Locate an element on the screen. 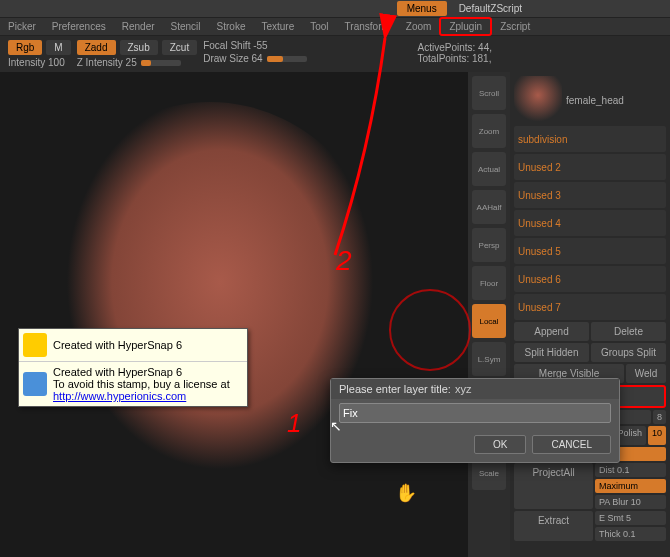 The image size is (670, 557). subtool-unused: Unused 7 is located at coordinates (590, 307).